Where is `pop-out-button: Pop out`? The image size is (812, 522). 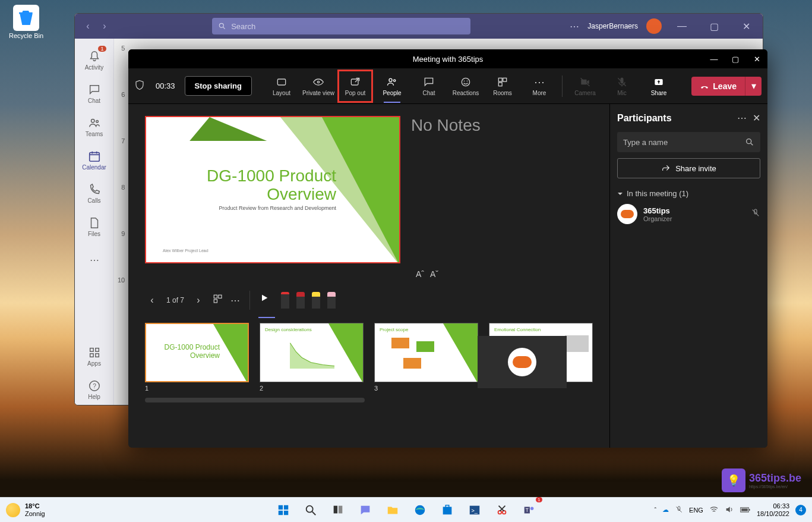 pop-out-button: Pop out is located at coordinates (355, 86).